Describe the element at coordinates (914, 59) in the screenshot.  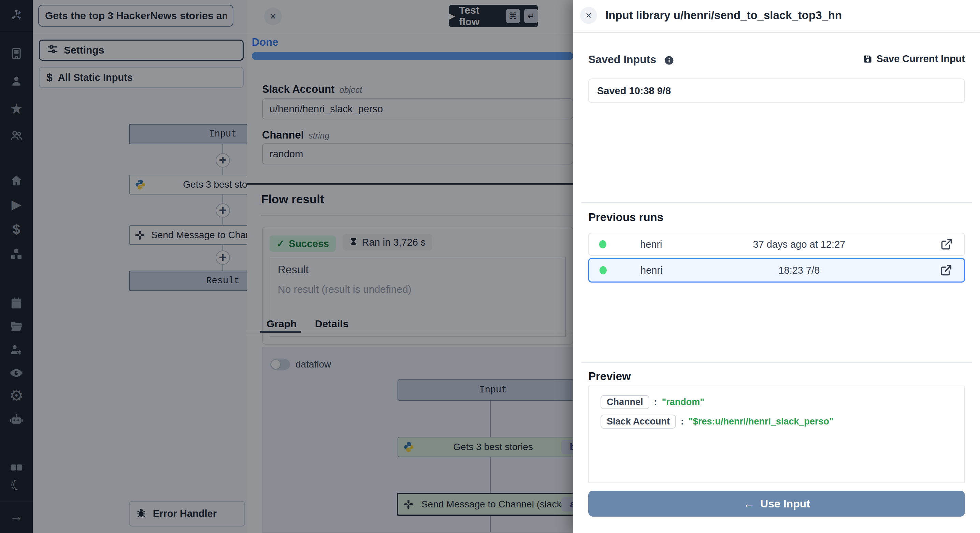
I see `save-current-input-button: Save Current Input` at that location.